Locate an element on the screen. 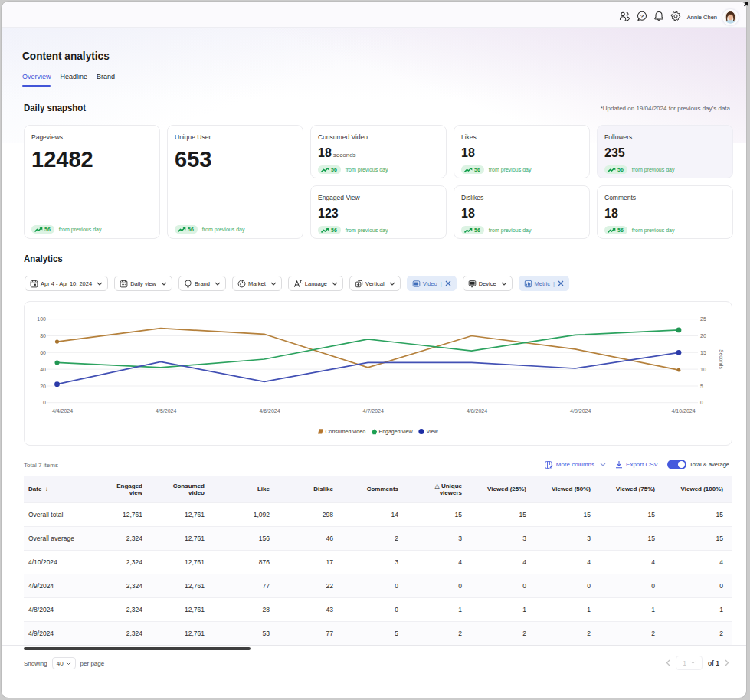 The height and width of the screenshot is (700, 750). svg-text: 25 is located at coordinates (703, 319).